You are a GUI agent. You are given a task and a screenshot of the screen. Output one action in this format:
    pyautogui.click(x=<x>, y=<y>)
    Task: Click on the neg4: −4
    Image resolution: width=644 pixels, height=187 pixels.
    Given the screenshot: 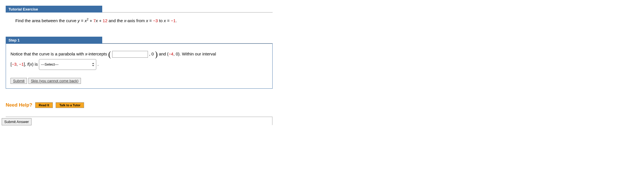 What is the action you would take?
    pyautogui.click(x=171, y=54)
    